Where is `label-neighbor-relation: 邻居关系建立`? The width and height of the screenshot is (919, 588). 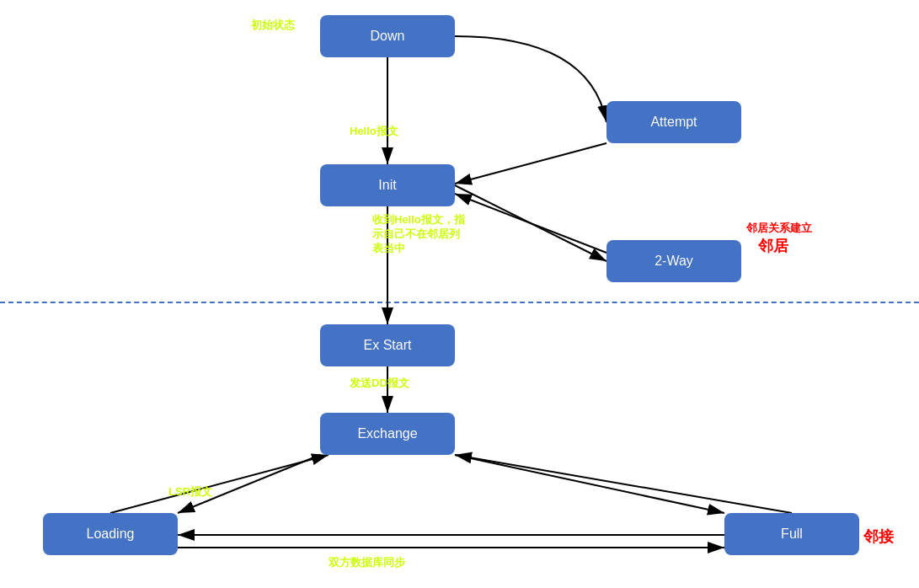 label-neighbor-relation: 邻居关系建立 is located at coordinates (779, 228).